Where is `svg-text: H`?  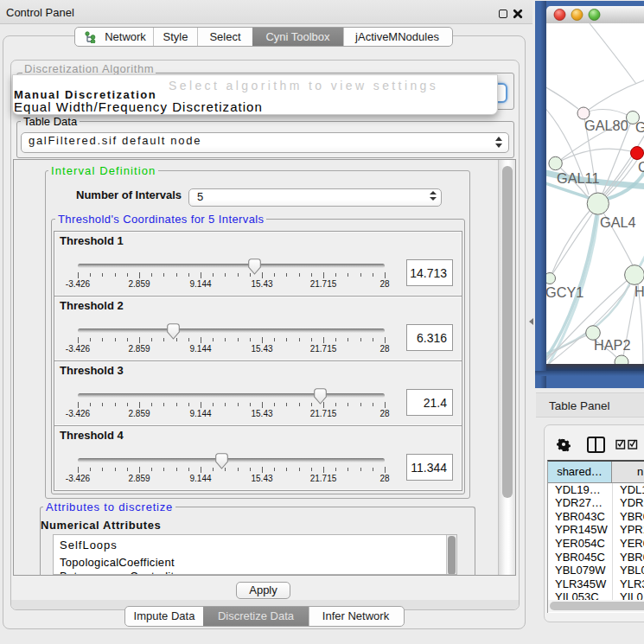 svg-text: H is located at coordinates (640, 291).